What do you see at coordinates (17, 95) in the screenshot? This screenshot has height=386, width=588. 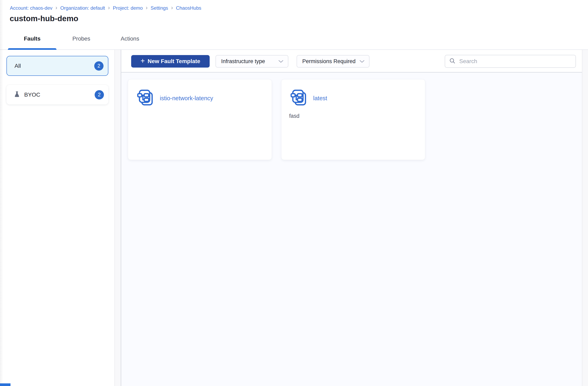 I see `flask-icon` at bounding box center [17, 95].